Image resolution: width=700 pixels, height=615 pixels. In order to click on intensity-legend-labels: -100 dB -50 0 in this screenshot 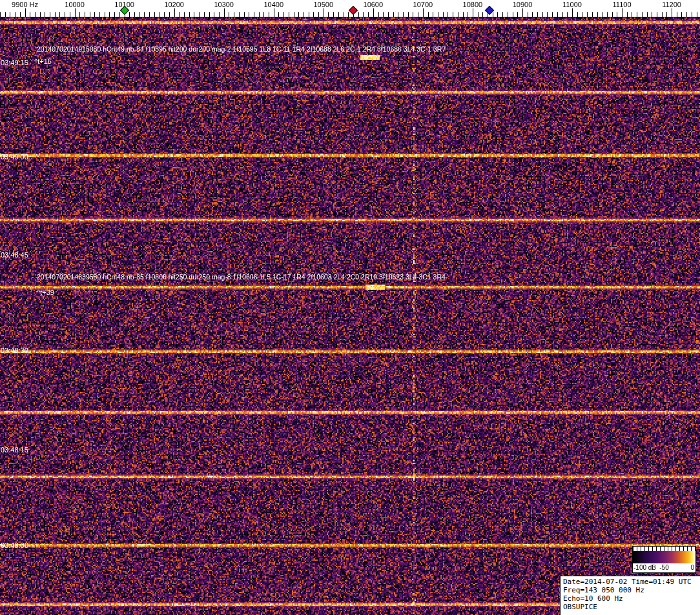, I will do `click(664, 568)`.